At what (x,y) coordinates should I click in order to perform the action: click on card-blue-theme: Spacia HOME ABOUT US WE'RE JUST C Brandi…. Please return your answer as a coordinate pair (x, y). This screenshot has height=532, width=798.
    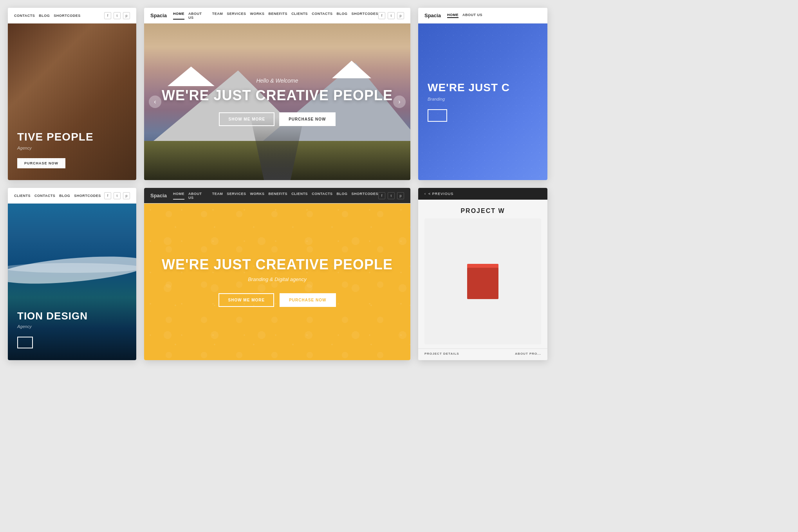
    Looking at the image, I should click on (483, 94).